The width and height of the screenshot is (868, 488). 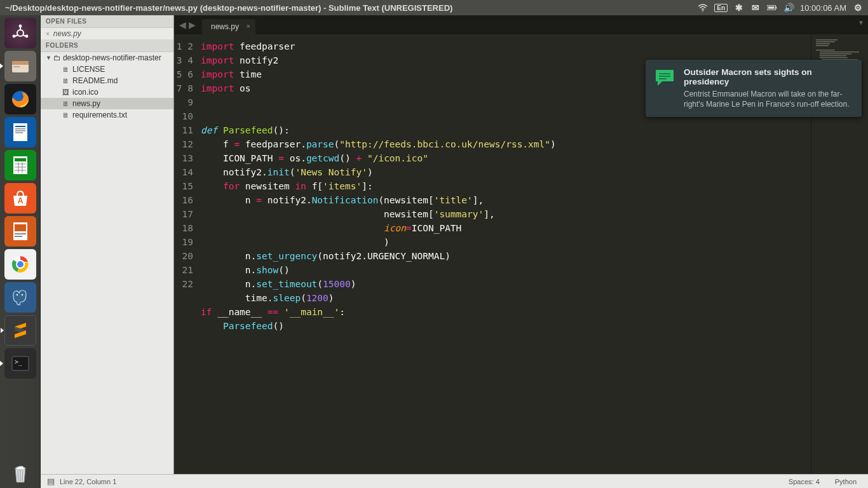 What do you see at coordinates (20, 165) in the screenshot?
I see `launcher-calc` at bounding box center [20, 165].